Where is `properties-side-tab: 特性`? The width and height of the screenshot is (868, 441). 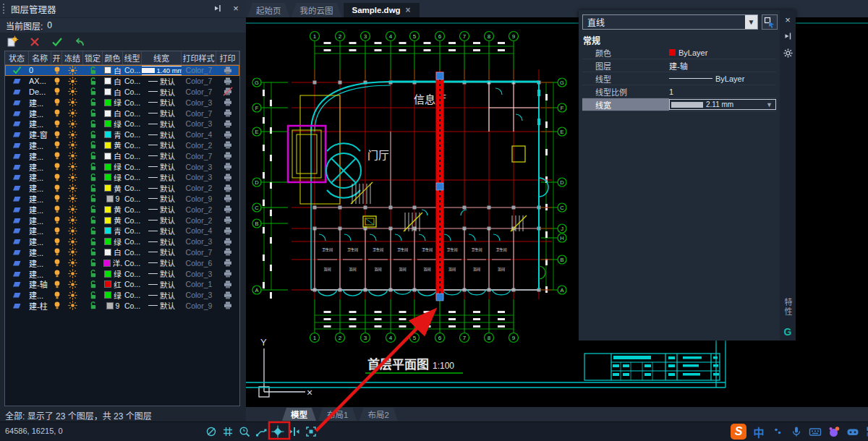
properties-side-tab: 特性 is located at coordinates (788, 307).